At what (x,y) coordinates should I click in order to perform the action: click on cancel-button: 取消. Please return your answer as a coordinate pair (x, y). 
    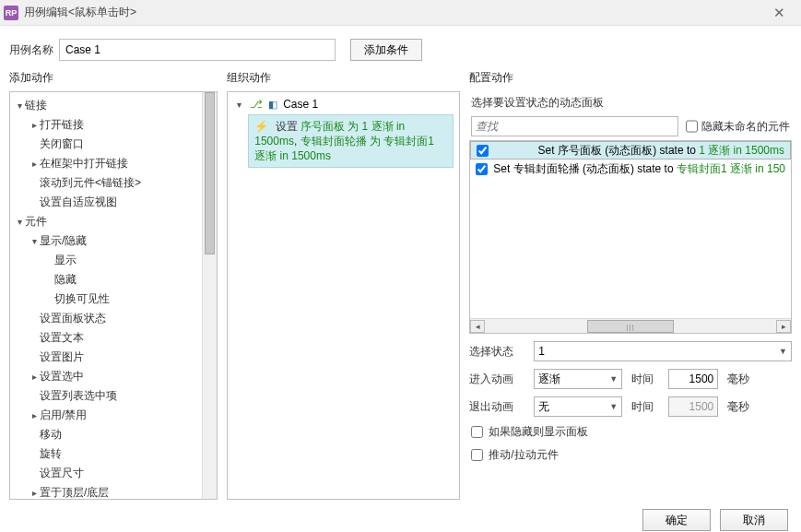
    Looking at the image, I should click on (754, 520).